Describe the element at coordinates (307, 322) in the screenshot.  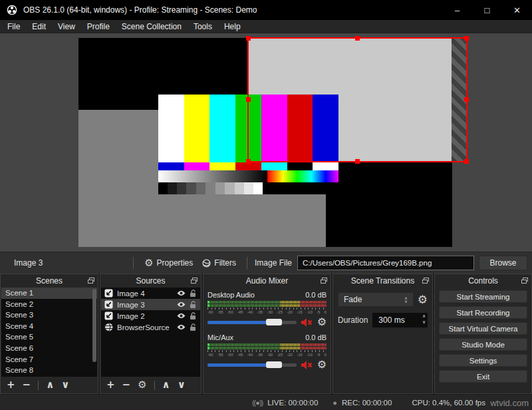
I see `muted-speaker-icon` at that location.